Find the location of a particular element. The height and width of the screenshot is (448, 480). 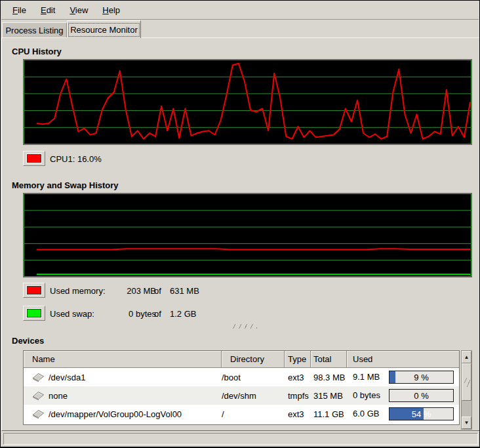

tab-bar: Process Listing Resource Monitor is located at coordinates (240, 29).